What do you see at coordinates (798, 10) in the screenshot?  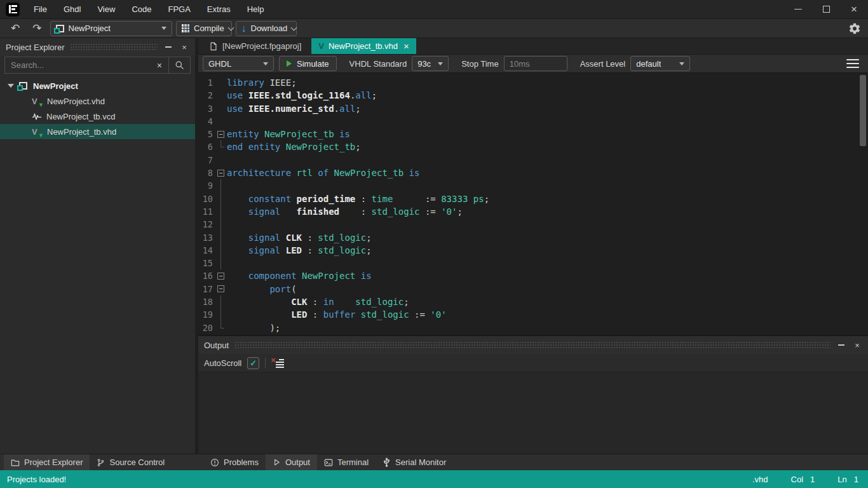 I see `minimize-button` at bounding box center [798, 10].